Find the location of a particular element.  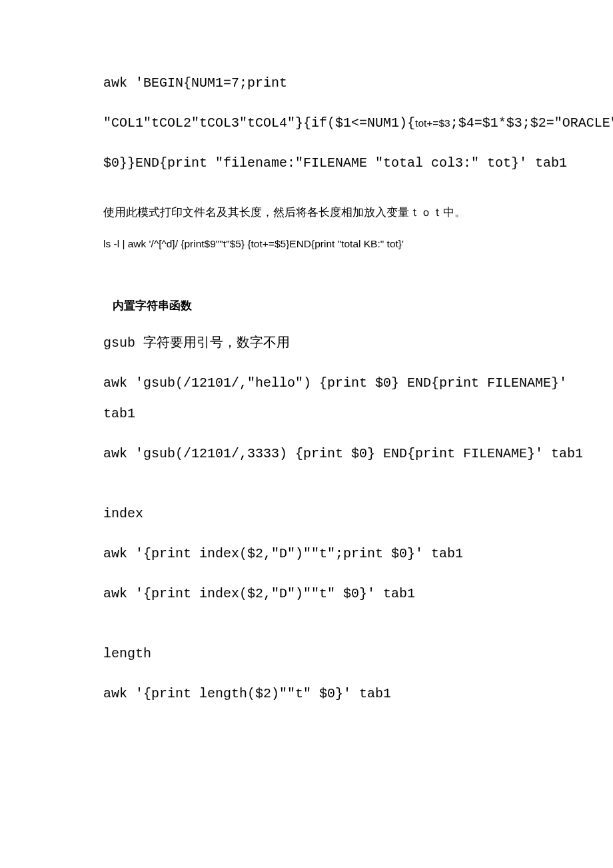

code-line: awk '{print index($2,"D")""t";print $0}'… is located at coordinates (338, 554).